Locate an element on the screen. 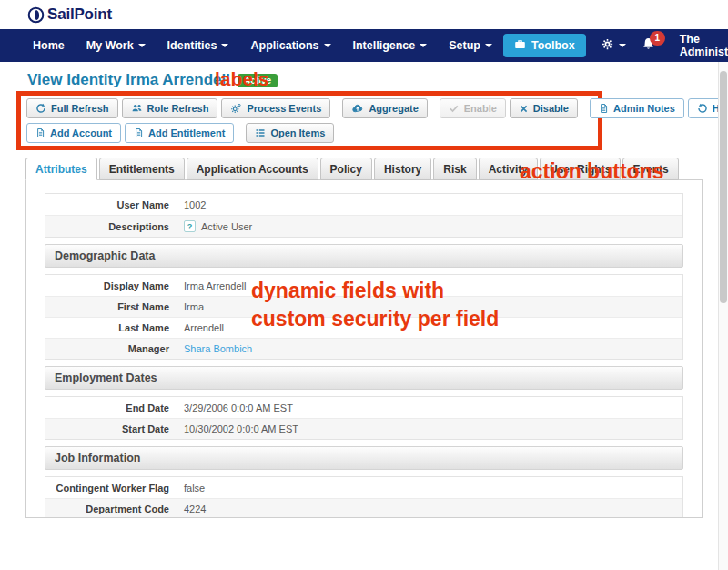  field-label: Manager is located at coordinates (115, 349).